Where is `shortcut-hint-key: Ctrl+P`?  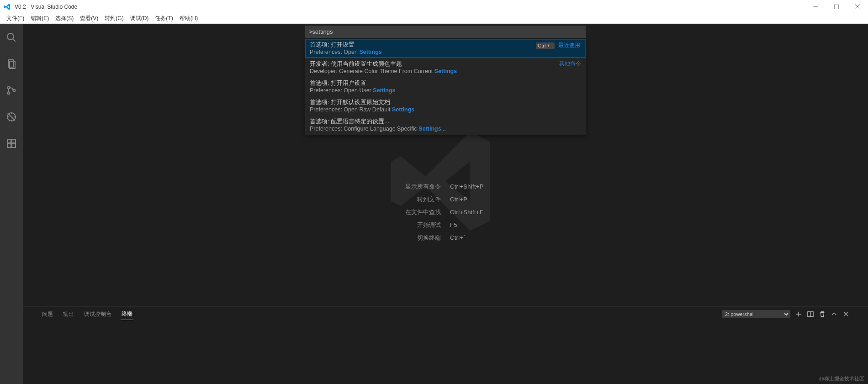
shortcut-hint-key: Ctrl+P is located at coordinates (487, 199).